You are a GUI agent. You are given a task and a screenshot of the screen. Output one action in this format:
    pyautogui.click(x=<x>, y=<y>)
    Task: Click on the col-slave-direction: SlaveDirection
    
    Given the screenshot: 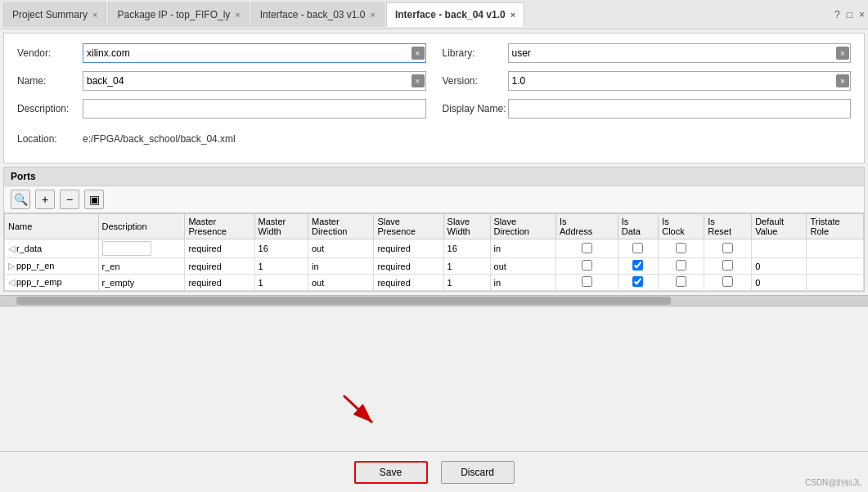 What is the action you would take?
    pyautogui.click(x=523, y=227)
    